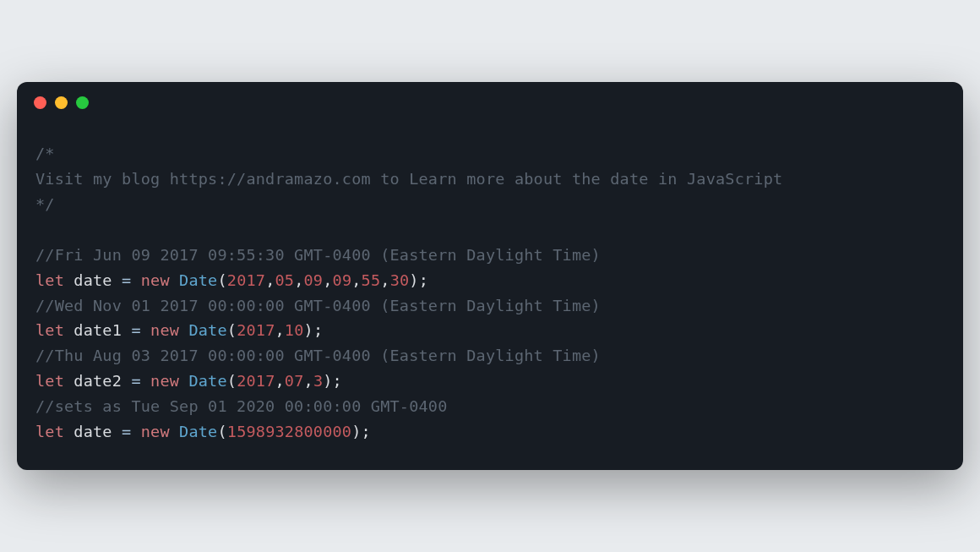 The image size is (980, 552). I want to click on code-comment: //Fri Jun 09 2017 09:55:30 GMT-0400 (Eas…, so click(318, 255).